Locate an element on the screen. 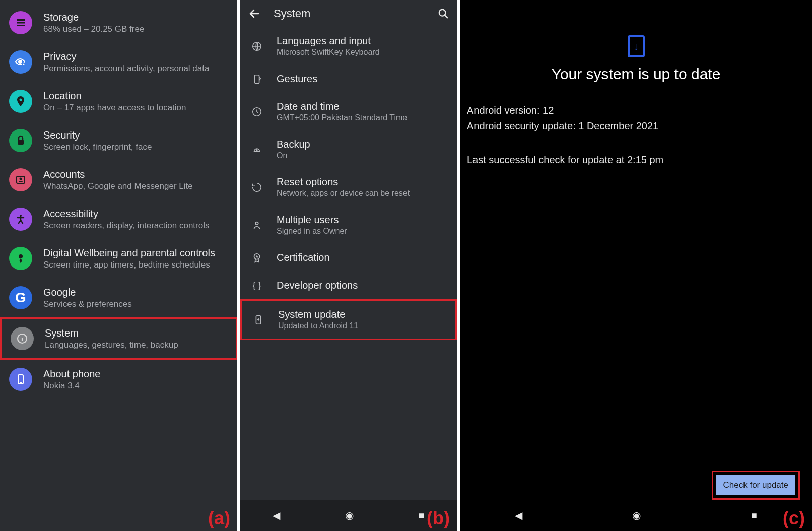 The height and width of the screenshot is (531, 812). system-item-certification: Certification is located at coordinates (349, 258).